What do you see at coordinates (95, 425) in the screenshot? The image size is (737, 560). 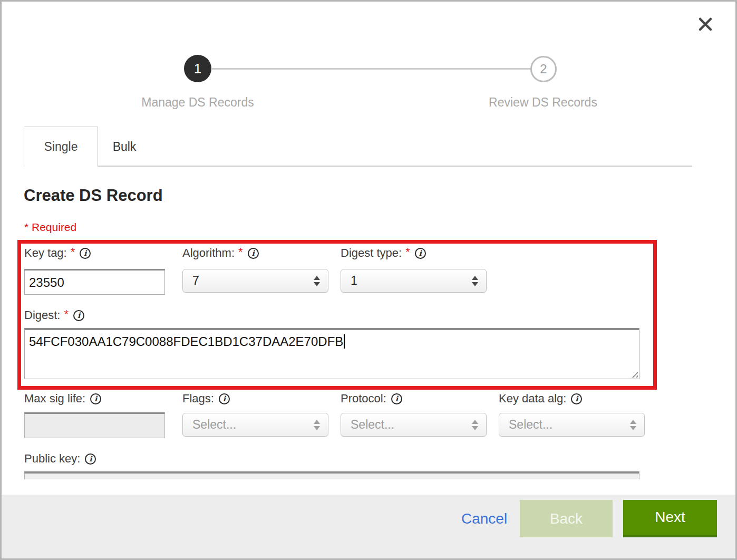 I see `max-sig-life-input` at bounding box center [95, 425].